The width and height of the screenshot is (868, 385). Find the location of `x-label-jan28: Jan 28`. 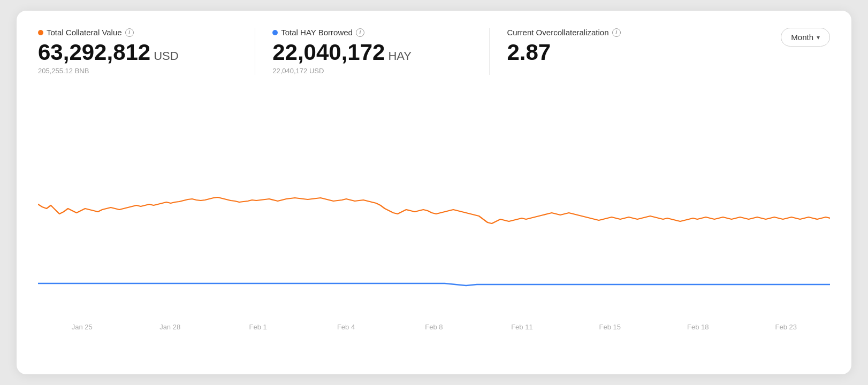

x-label-jan28: Jan 28 is located at coordinates (170, 327).